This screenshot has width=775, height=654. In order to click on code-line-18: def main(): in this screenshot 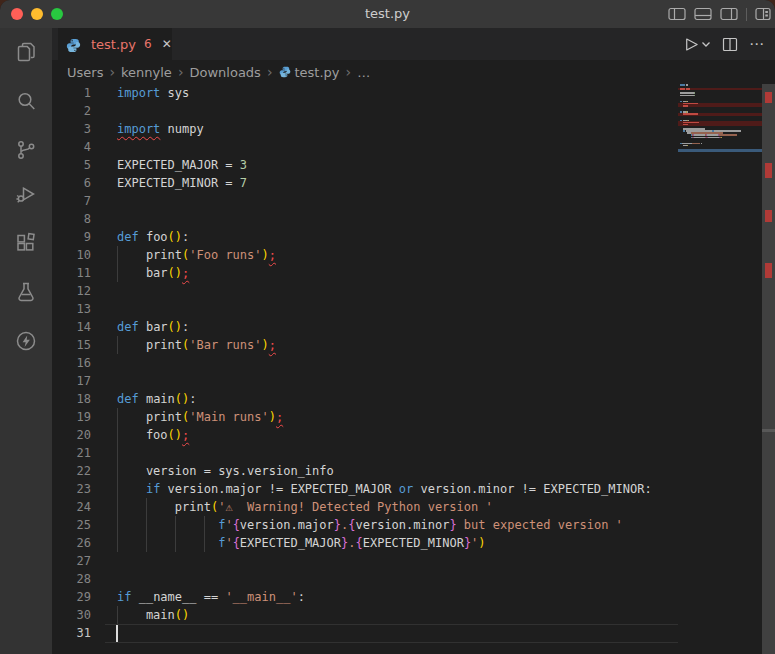, I will do `click(157, 399)`.